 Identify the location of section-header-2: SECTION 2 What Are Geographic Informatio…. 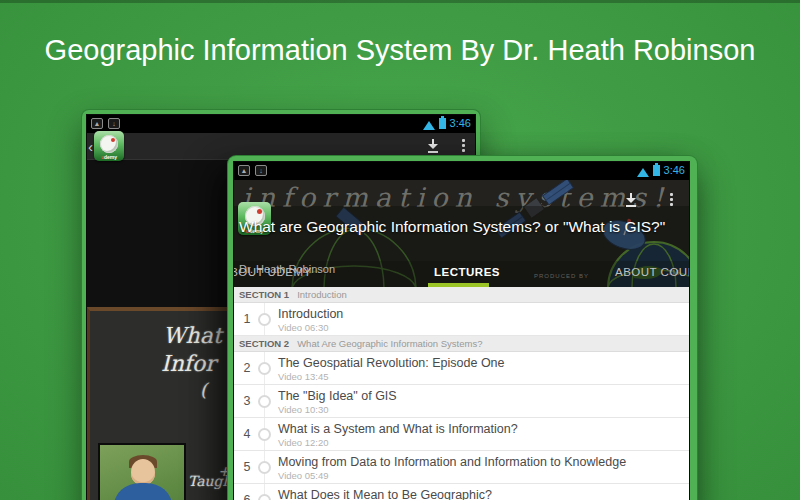
(462, 344).